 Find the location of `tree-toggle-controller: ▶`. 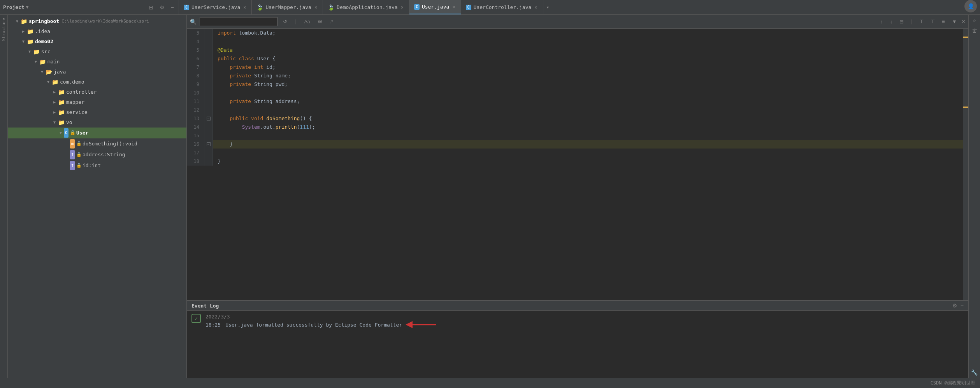

tree-toggle-controller: ▶ is located at coordinates (54, 92).